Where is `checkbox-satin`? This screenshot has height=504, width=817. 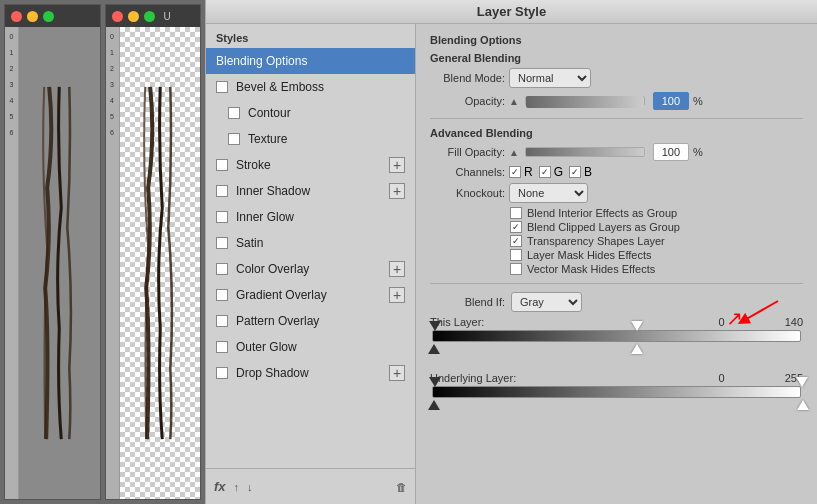
checkbox-satin is located at coordinates (222, 243).